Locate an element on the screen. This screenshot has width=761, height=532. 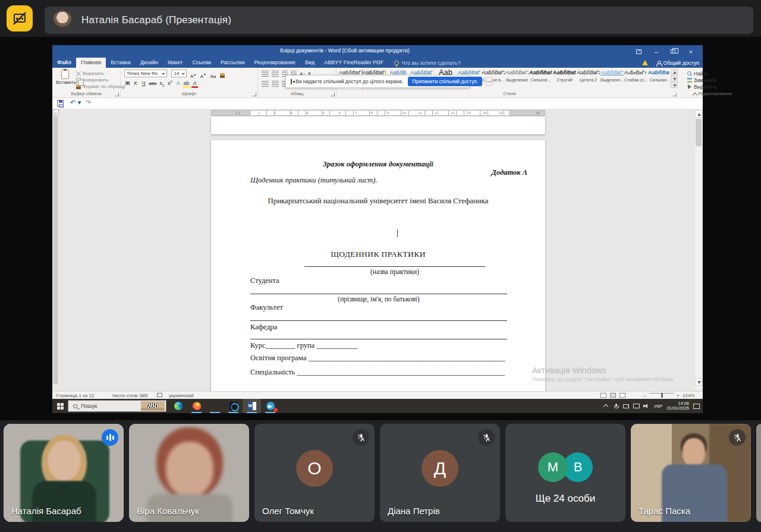
page-1-bottom is located at coordinates (378, 125).